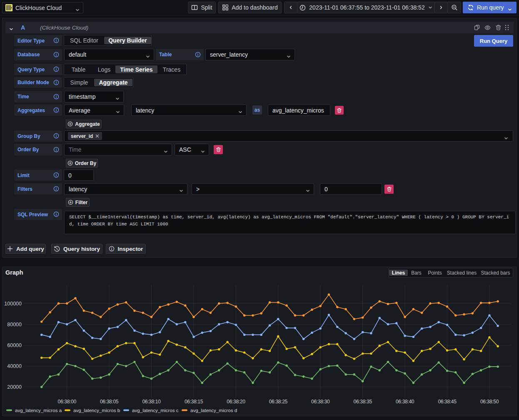 The width and height of the screenshot is (519, 420). Describe the element at coordinates (321, 402) in the screenshot. I see `svg-text: 06:38:30` at that location.